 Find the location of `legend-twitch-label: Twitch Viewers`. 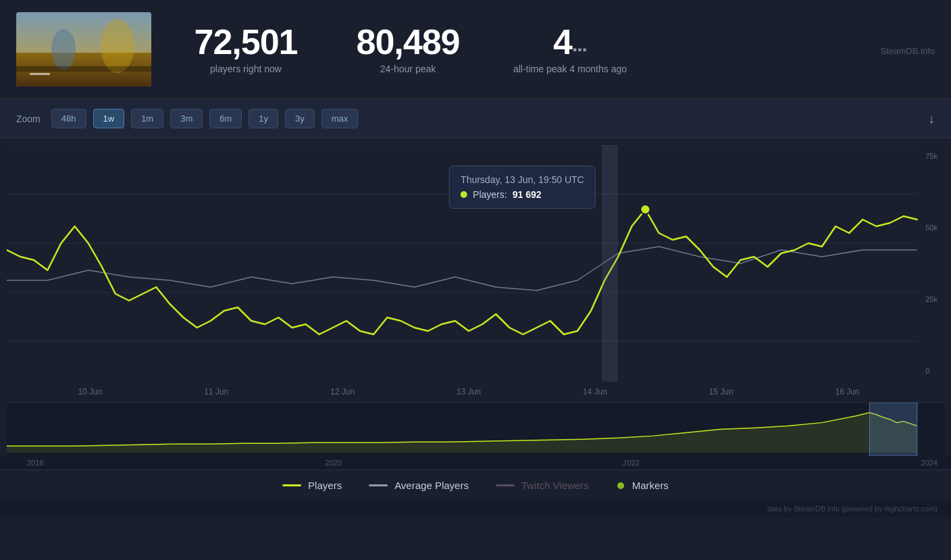

legend-twitch-label: Twitch Viewers is located at coordinates (555, 485).